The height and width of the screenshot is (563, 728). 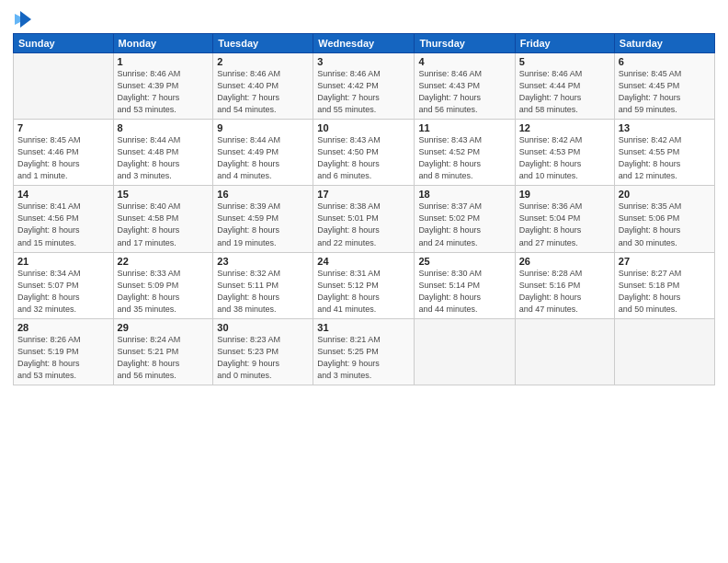 What do you see at coordinates (164, 327) in the screenshot?
I see `day-number: 29` at bounding box center [164, 327].